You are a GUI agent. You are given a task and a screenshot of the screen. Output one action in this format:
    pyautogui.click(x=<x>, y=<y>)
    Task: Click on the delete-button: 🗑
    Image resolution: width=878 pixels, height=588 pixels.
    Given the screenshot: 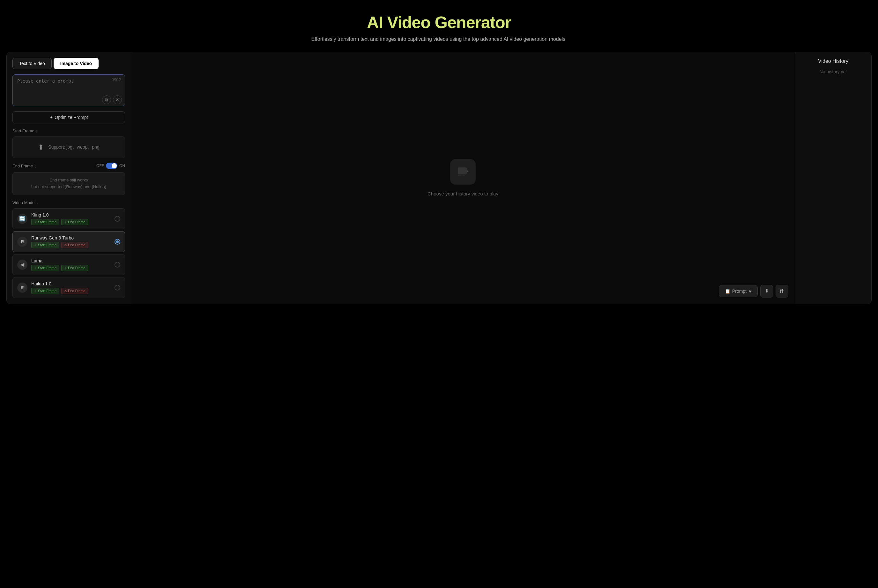 What is the action you would take?
    pyautogui.click(x=782, y=291)
    